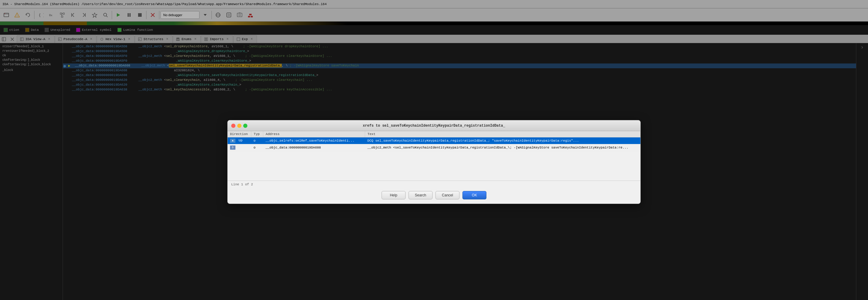 This screenshot has width=868, height=300. I want to click on row1-type: o, so click(257, 141).